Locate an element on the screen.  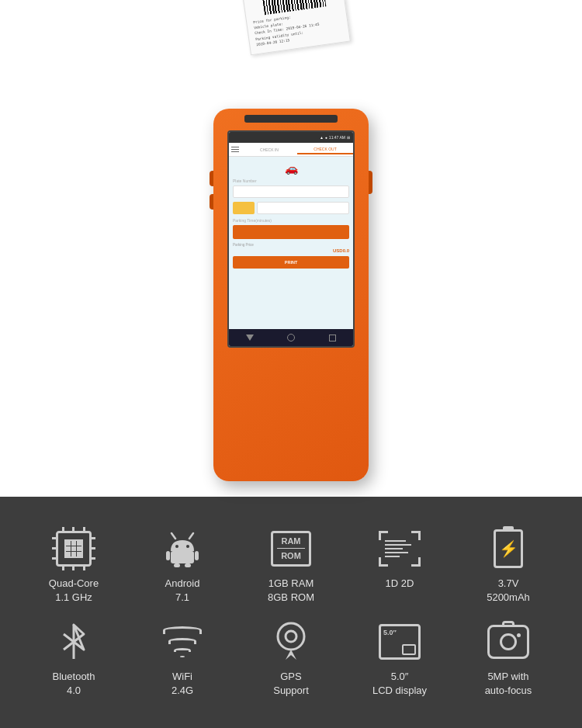
color-input-row is located at coordinates (291, 208).